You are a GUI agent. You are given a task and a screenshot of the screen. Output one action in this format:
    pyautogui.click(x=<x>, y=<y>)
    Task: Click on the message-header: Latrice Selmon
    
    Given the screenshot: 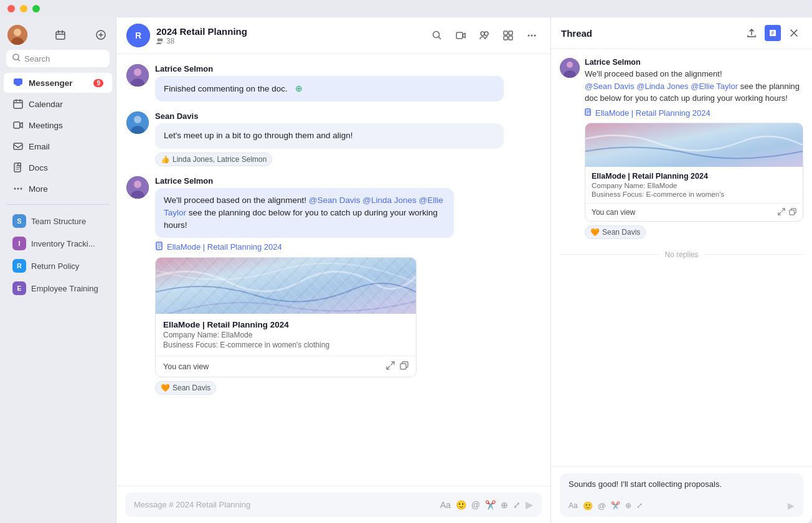 What is the action you would take?
    pyautogui.click(x=347, y=181)
    